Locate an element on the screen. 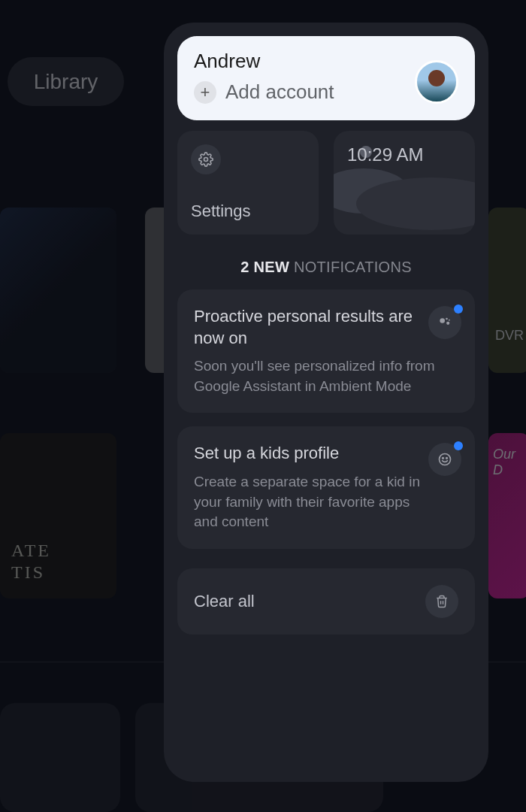  library-tab: Library is located at coordinates (66, 81).